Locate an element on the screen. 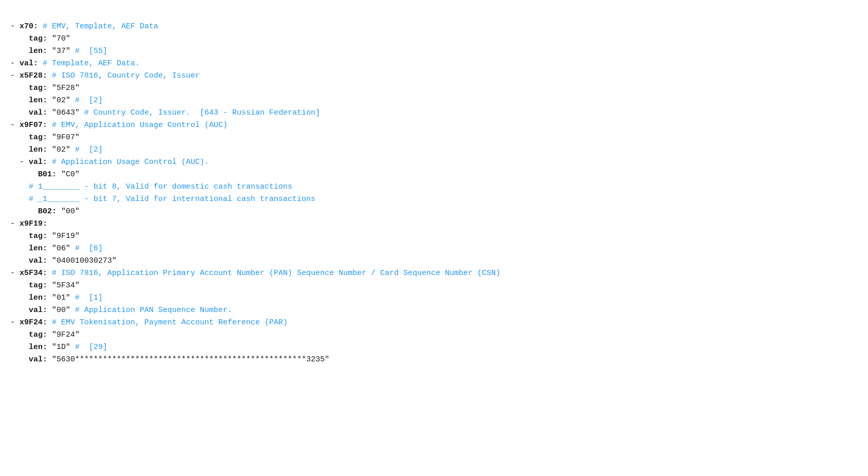  code-line-l15: # _1_______ - bit 7, Valid for internati… is located at coordinates (434, 199).